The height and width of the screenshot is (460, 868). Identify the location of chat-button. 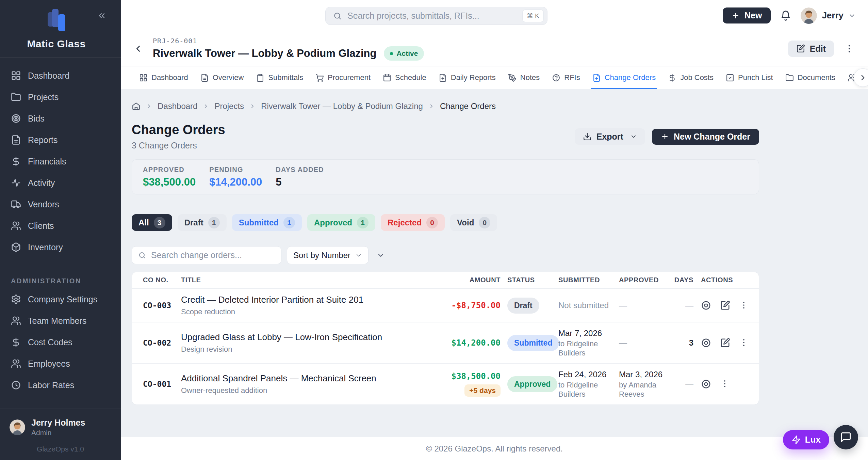
(846, 437).